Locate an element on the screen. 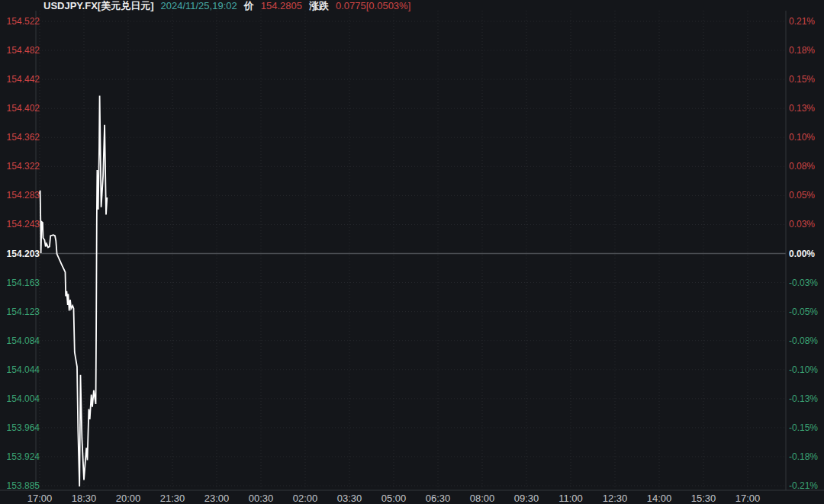 Image resolution: width=824 pixels, height=504 pixels. percent-axis-label: 0.13% is located at coordinates (806, 108).